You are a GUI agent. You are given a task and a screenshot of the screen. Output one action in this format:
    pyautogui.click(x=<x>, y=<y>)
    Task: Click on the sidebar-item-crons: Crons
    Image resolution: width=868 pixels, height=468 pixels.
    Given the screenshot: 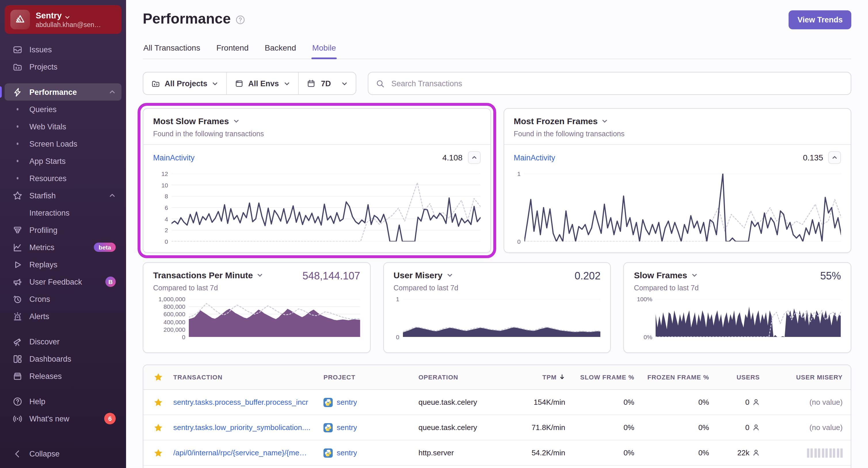 What is the action you would take?
    pyautogui.click(x=63, y=299)
    